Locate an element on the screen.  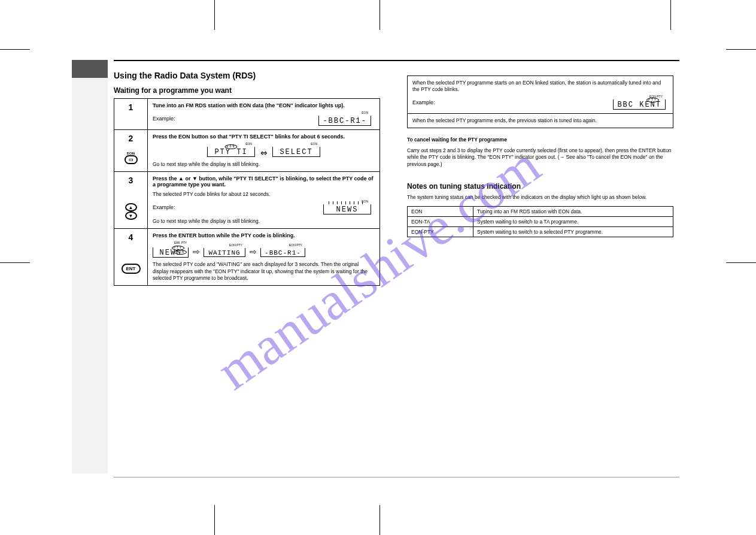
right-column: When the selected PTY programme starts o… is located at coordinates (540, 155).